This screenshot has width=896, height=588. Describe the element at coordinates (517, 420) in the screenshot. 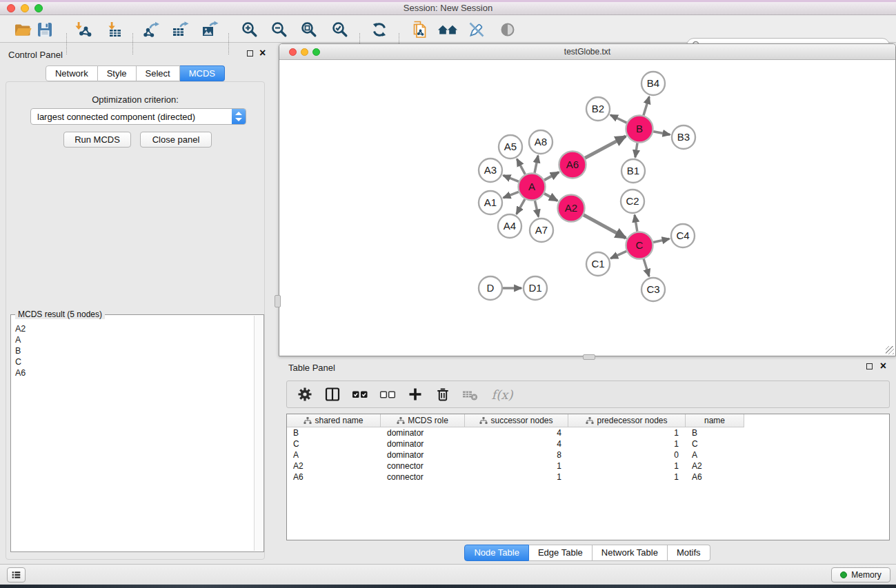

I see `column-header-successor-nodes: successor nodes` at that location.